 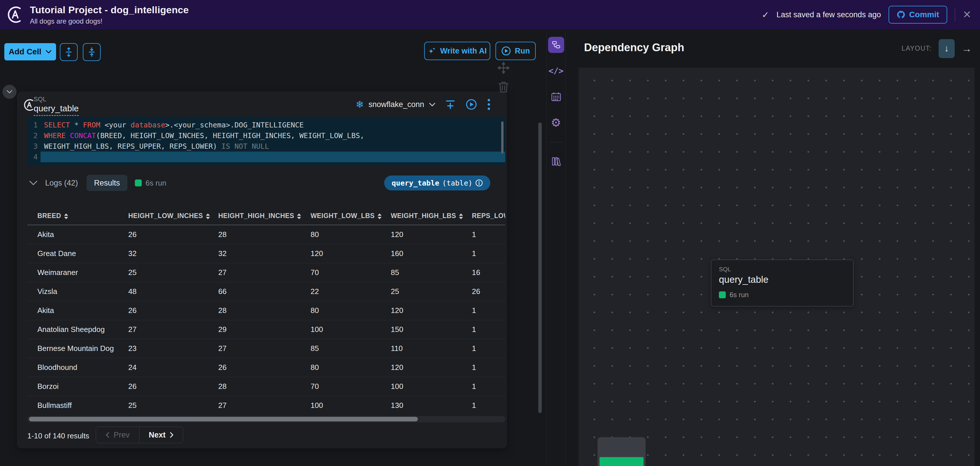 What do you see at coordinates (918, 14) in the screenshot?
I see `commit-button: Commit` at bounding box center [918, 14].